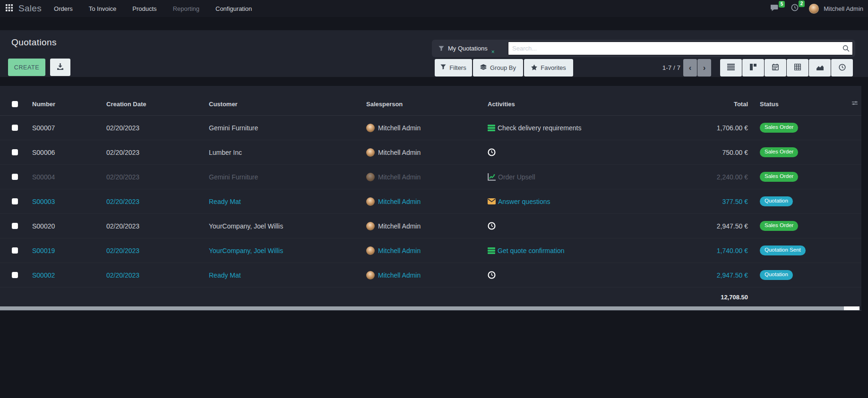 This screenshot has height=398, width=868. Describe the element at coordinates (553, 68) in the screenshot. I see `favorites-label: Favorites` at that location.